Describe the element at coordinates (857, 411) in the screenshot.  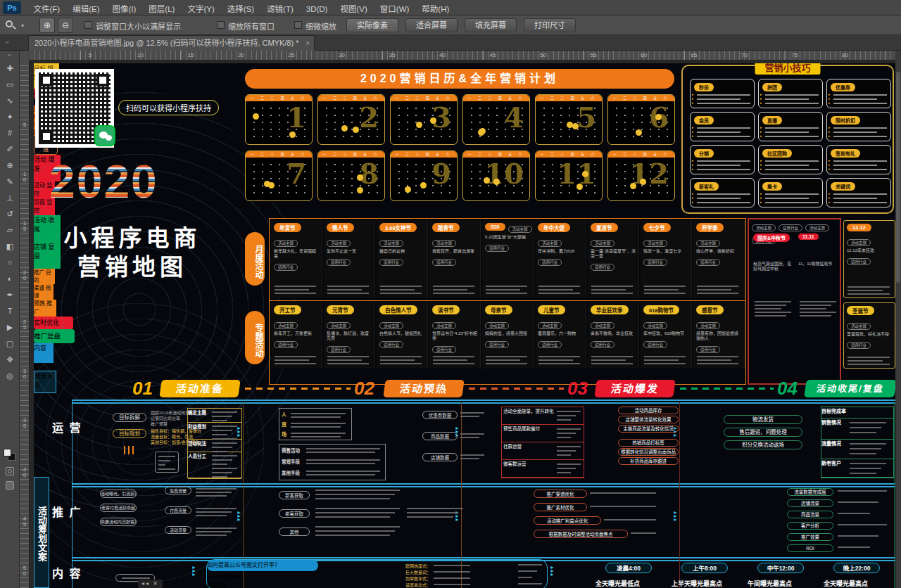
I see `abs: 目标完成率` at that location.